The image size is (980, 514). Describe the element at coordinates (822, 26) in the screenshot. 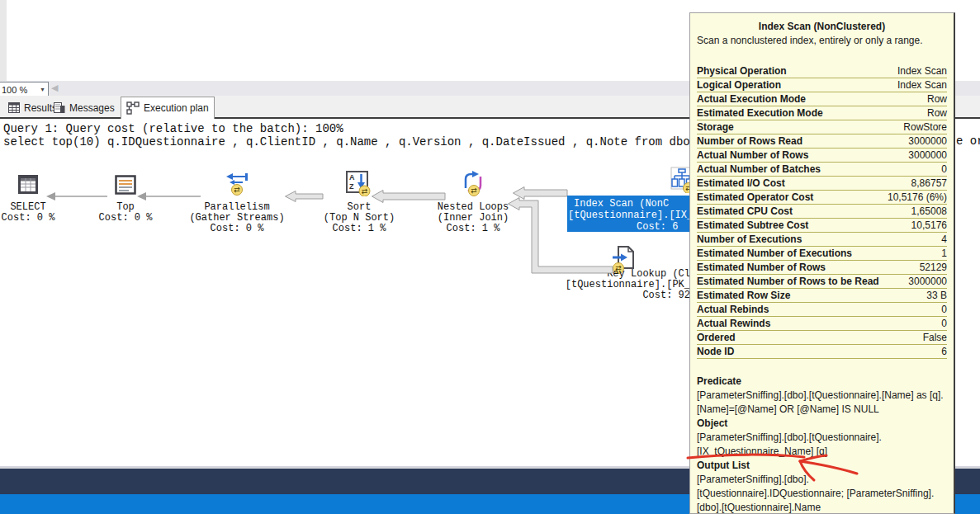

I see `tooltip-title: Index Scan (NonClustered)` at that location.